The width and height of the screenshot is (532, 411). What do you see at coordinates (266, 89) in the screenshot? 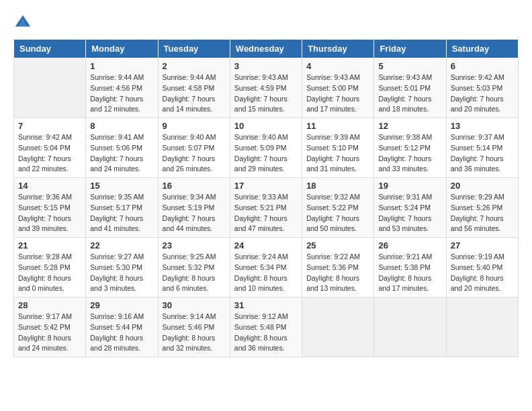
I see `calendar-cell: 3Sunrise: 9:43 AMSunset: 4:59 PMDaylight…` at bounding box center [266, 89].